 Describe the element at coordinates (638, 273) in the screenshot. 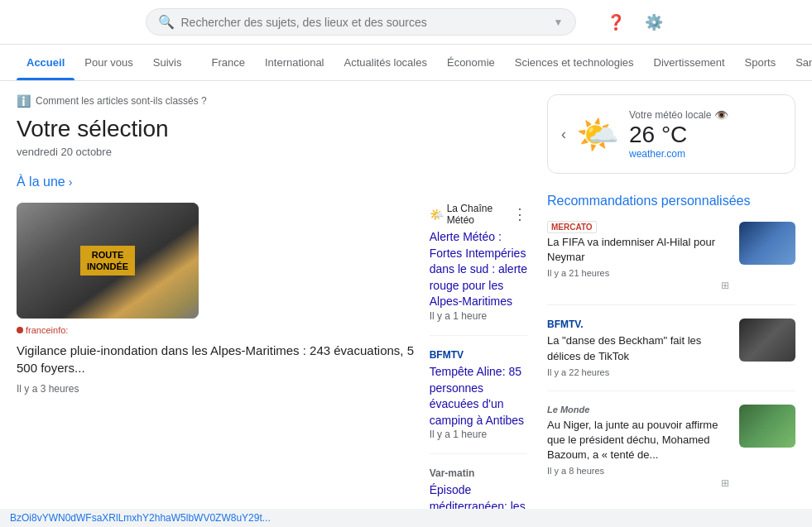

I see `rec-time-1: Il y a 21 heures` at that location.